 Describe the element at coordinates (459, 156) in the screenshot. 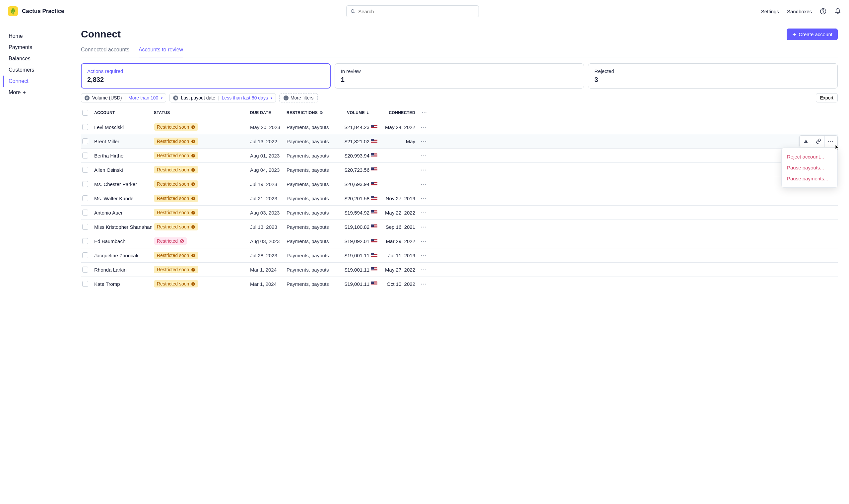

I see `table-row: Bertha HirtheRestricted soon Aug 01, 202…` at that location.